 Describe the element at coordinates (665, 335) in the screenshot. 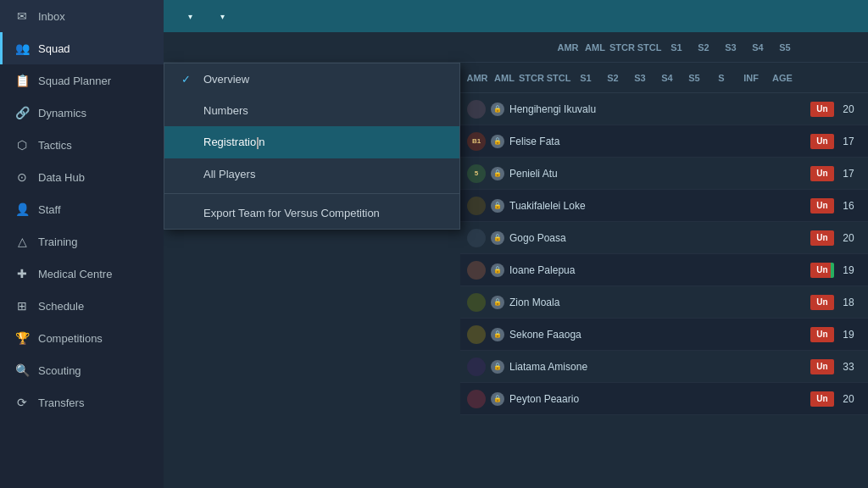

I see `table-row: 🔒 Sekone Faaoga Un 19` at that location.